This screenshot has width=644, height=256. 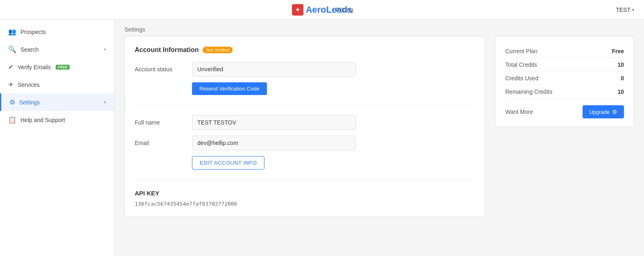 What do you see at coordinates (274, 122) in the screenshot?
I see `full-name-input` at bounding box center [274, 122].